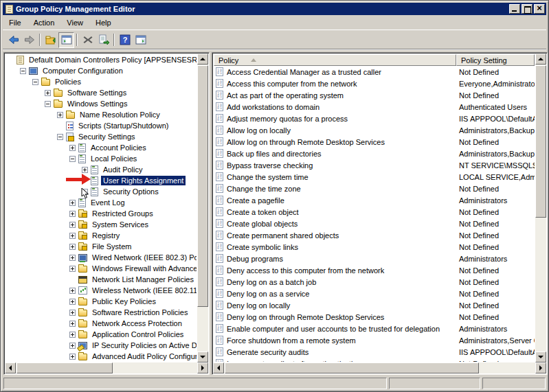 The width and height of the screenshot is (549, 392). I want to click on policy-row: Back up files and directories Administra…, so click(374, 154).